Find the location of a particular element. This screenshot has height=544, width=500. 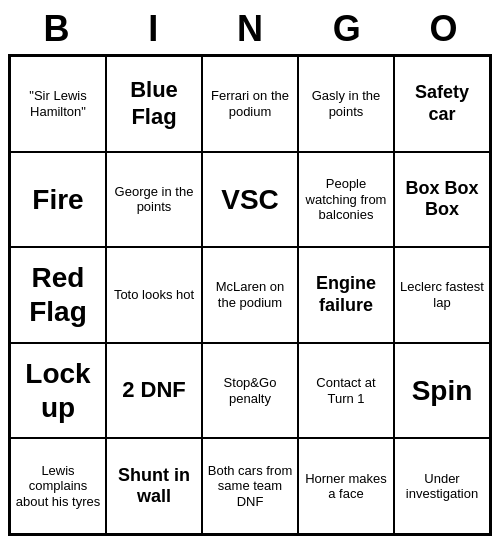

cell-5: Fire is located at coordinates (58, 200).